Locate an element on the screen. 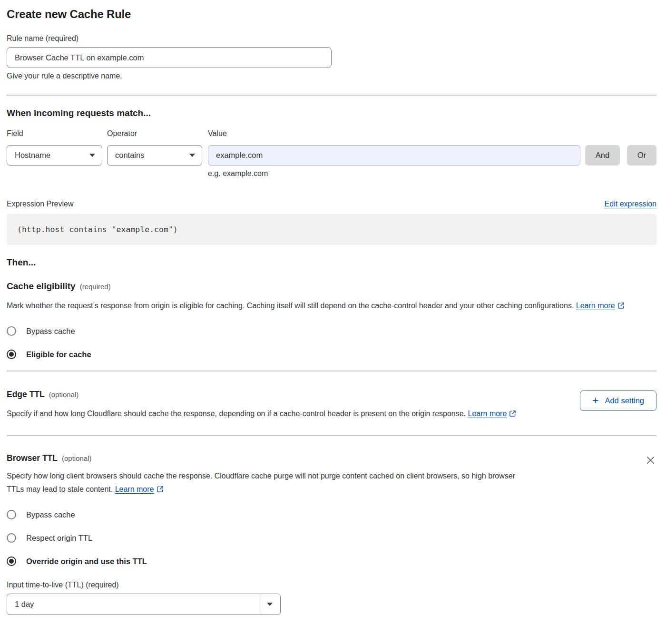  rule-name-input is located at coordinates (169, 58).